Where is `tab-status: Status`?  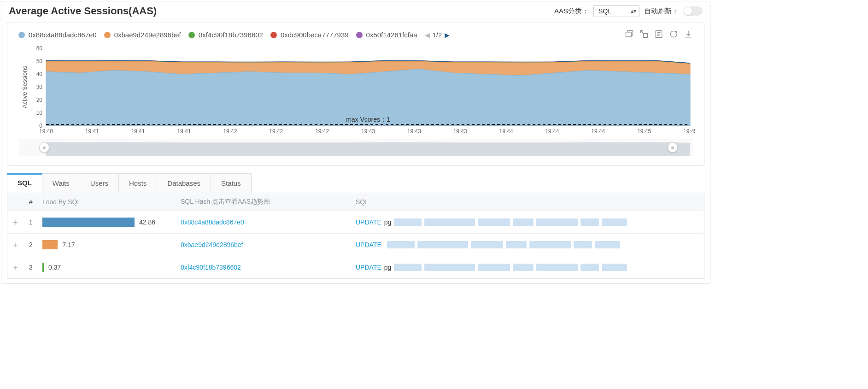 tab-status: Status is located at coordinates (231, 183).